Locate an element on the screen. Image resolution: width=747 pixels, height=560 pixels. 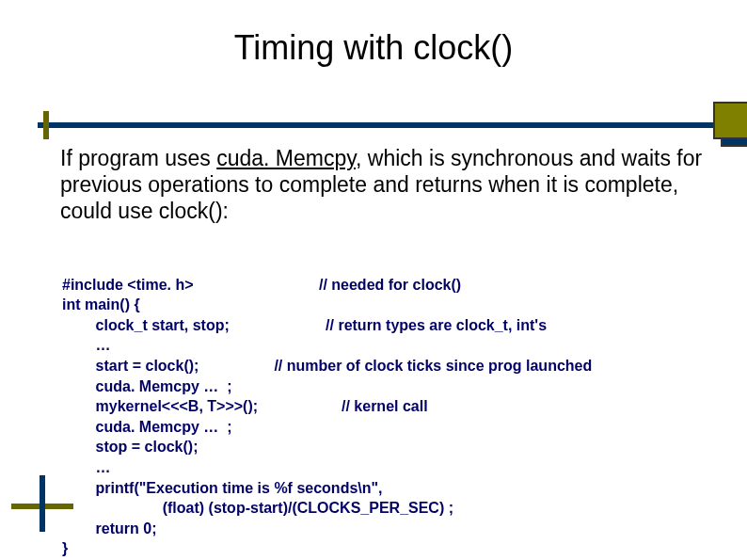
intro-paragraph: If program uses cuda. Memcpy, which is s… is located at coordinates (385, 184).